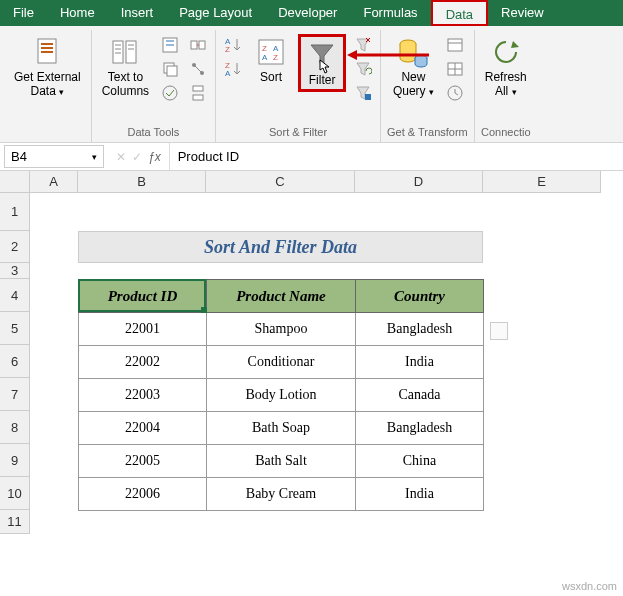  Describe the element at coordinates (271, 52) in the screenshot. I see `sort-icon: ZAAZ` at that location.